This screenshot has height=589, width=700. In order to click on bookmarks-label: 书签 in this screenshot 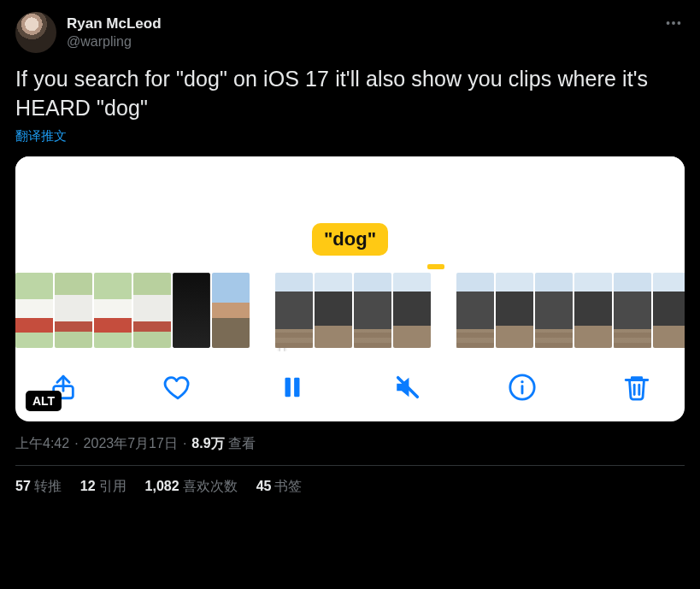, I will do `click(288, 486)`.